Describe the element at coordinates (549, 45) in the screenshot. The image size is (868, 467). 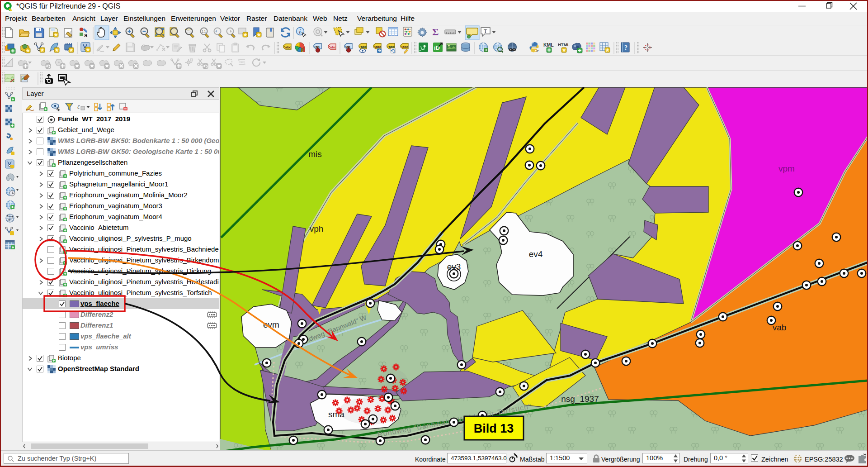
I see `svg-text: KML` at that location.